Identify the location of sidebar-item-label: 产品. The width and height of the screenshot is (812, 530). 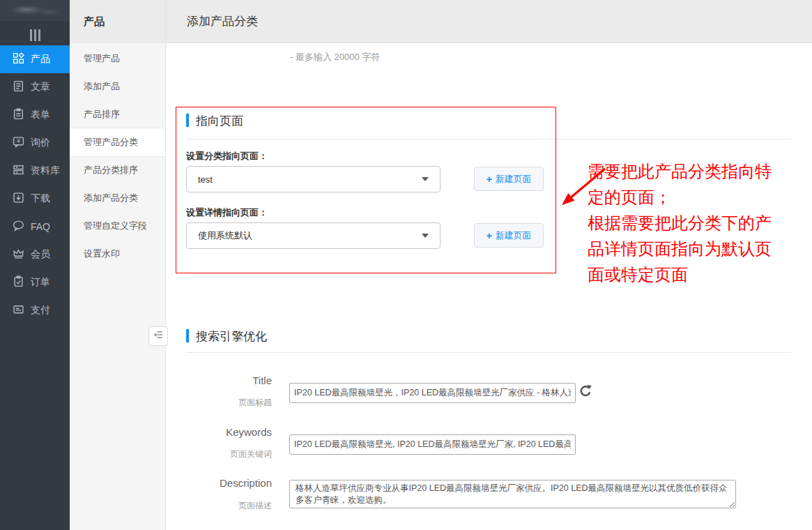
(40, 59).